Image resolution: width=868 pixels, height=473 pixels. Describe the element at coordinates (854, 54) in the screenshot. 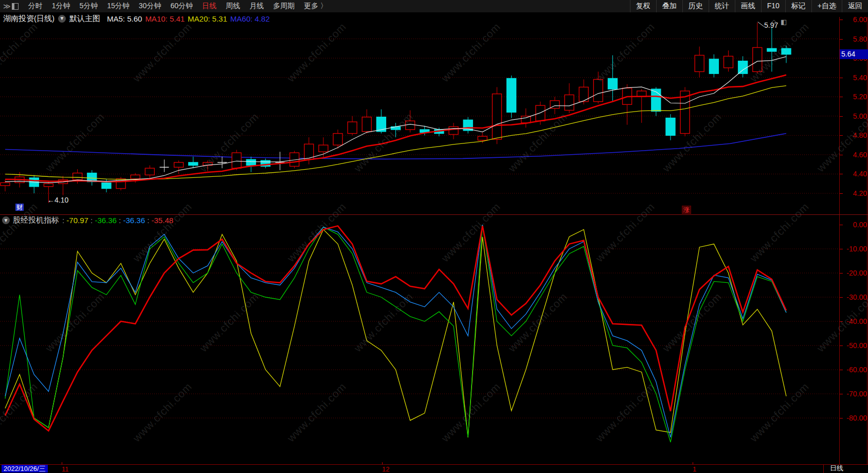

I see `last-price-tag: 5.64` at that location.